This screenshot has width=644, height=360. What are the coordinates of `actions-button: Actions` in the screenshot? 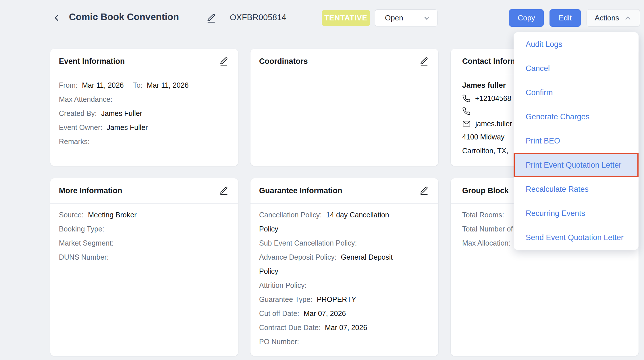 It's located at (613, 18).